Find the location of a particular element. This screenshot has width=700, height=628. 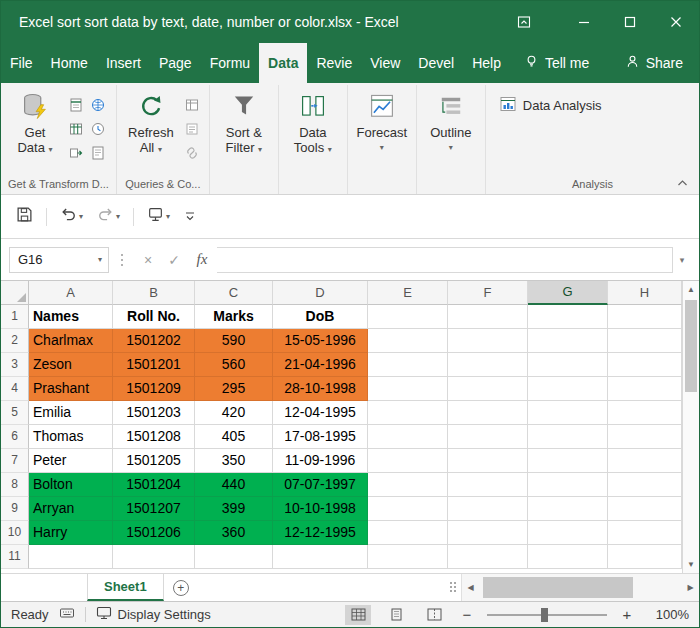

zoom-out-button: − is located at coordinates (467, 614).